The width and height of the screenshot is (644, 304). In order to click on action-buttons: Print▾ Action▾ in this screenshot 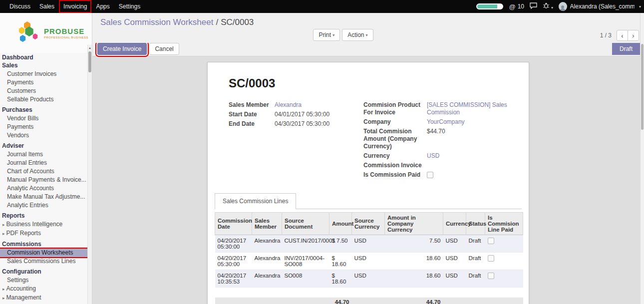, I will do `click(343, 35)`.